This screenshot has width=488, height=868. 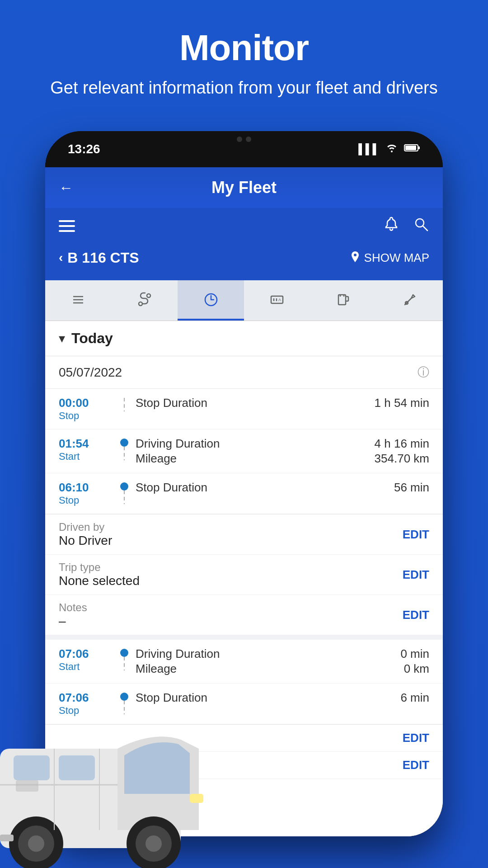 I want to click on today-section: ▾ Today, so click(x=244, y=339).